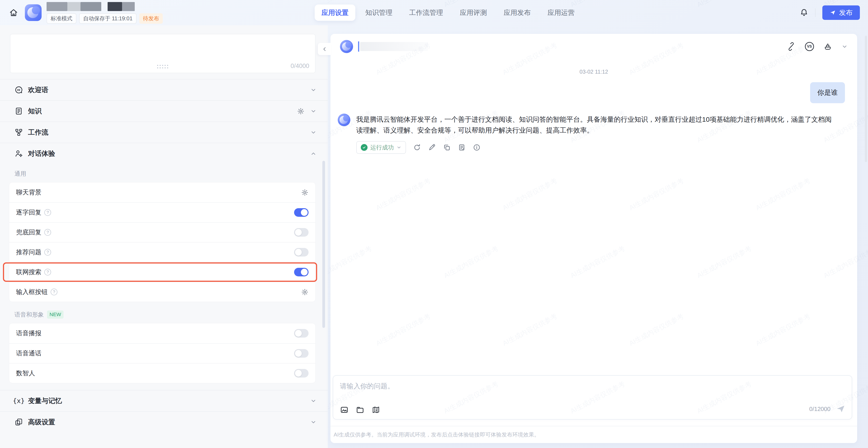 This screenshot has height=448, width=868. What do you see at coordinates (381, 147) in the screenshot?
I see `run-status-dropdown: 运行成功` at bounding box center [381, 147].